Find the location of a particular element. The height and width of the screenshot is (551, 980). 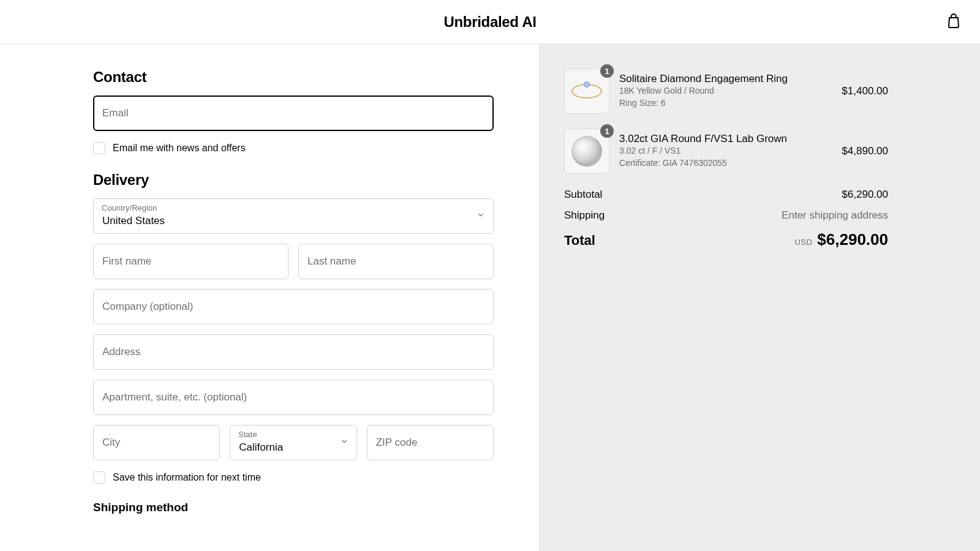

diamond-icon is located at coordinates (587, 151).